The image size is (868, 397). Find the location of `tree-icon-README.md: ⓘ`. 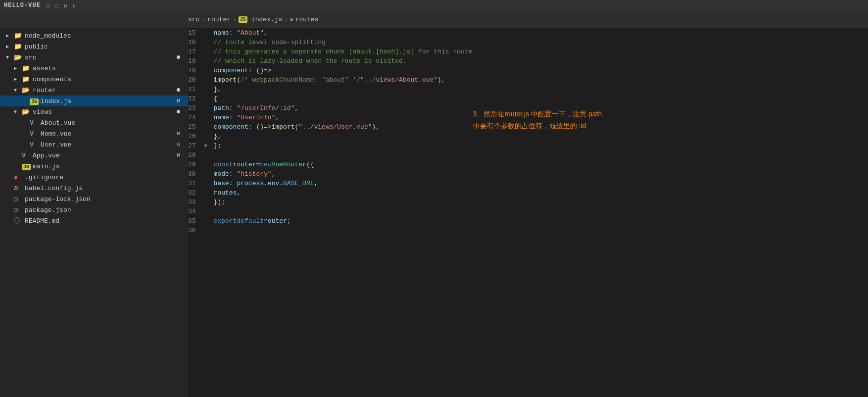

tree-icon-README.md: ⓘ is located at coordinates (18, 221).